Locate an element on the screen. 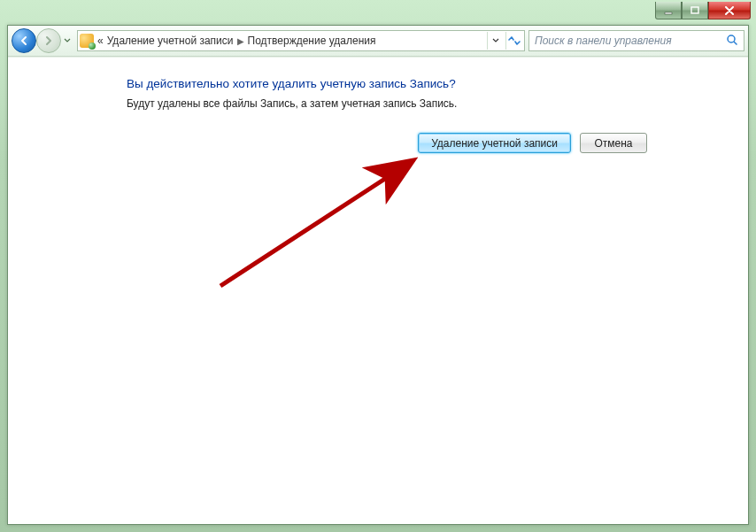 The width and height of the screenshot is (756, 532). maximize-button is located at coordinates (695, 11).